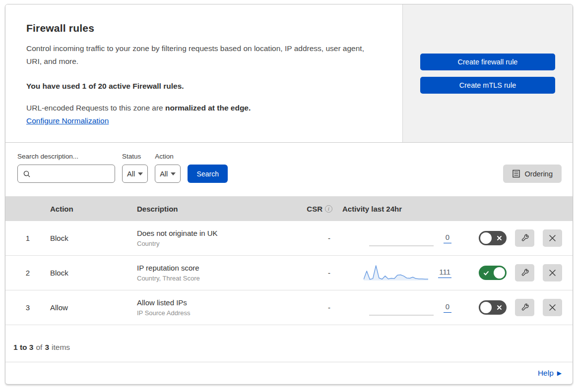 This screenshot has width=576, height=392. I want to click on search-icon, so click(27, 174).